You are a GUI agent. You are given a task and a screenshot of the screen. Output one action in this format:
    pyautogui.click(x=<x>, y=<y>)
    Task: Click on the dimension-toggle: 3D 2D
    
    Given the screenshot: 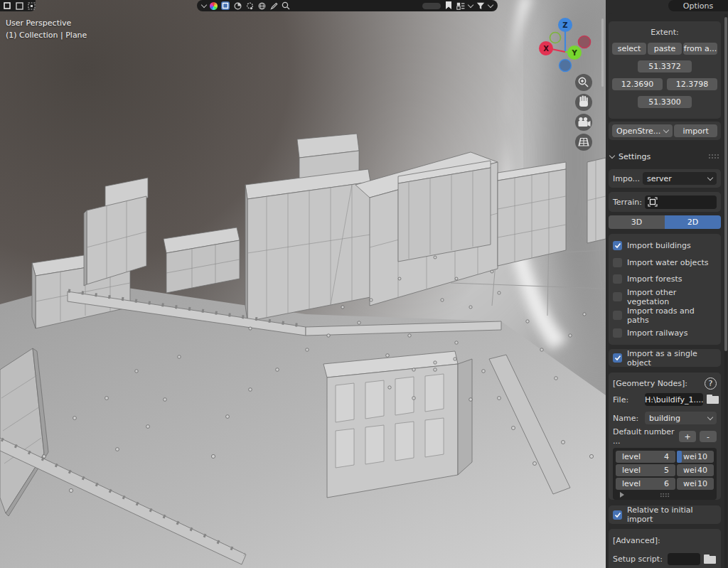 What is the action you would take?
    pyautogui.click(x=665, y=222)
    